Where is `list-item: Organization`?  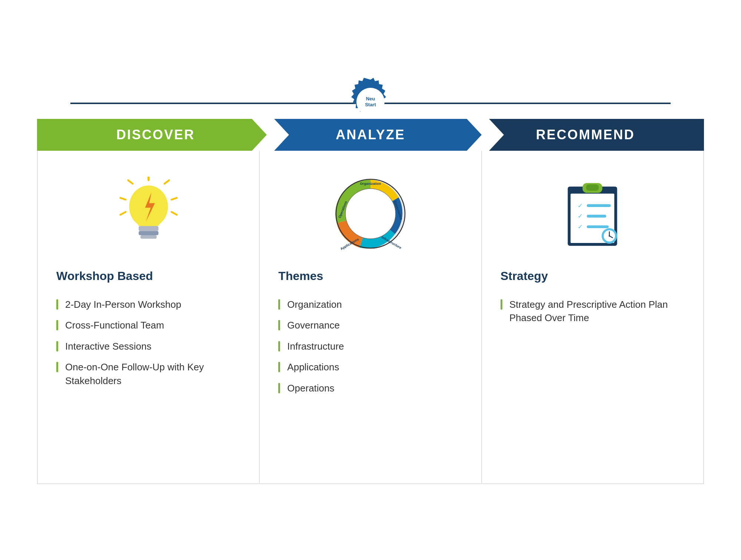
list-item: Organization is located at coordinates (370, 304).